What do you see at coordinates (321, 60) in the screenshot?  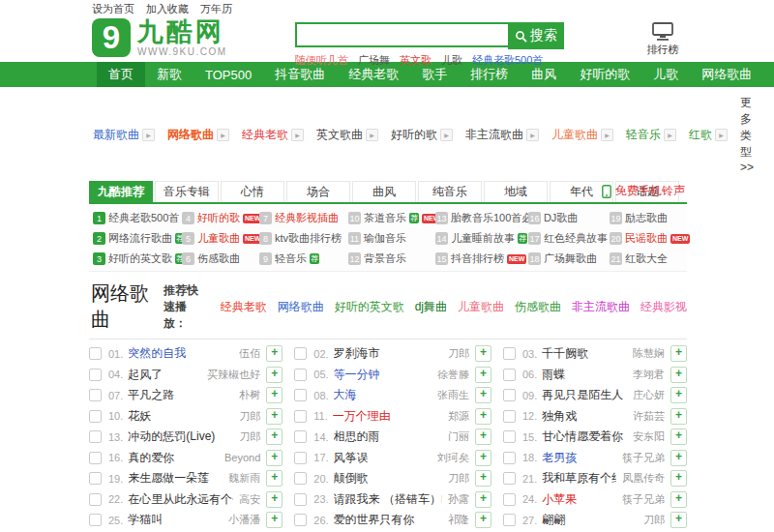 I see `search-hot-link: 随便听几首` at bounding box center [321, 60].